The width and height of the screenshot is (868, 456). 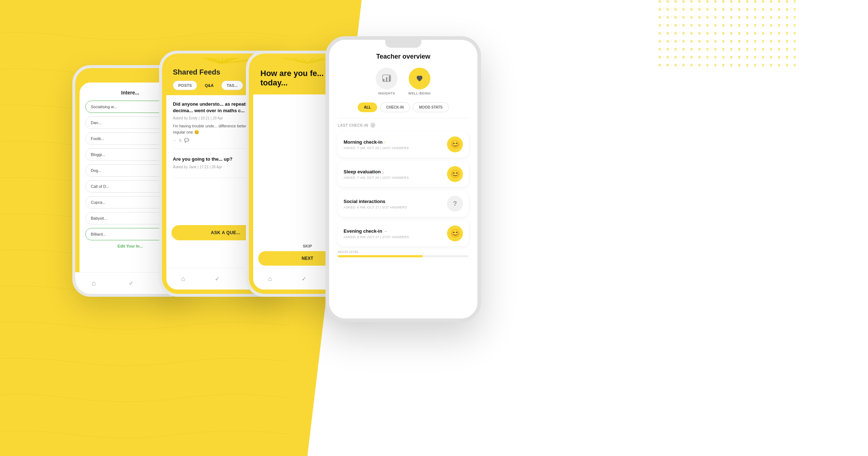 What do you see at coordinates (232, 85) in the screenshot?
I see `tab-tasks: TAS...` at bounding box center [232, 85].